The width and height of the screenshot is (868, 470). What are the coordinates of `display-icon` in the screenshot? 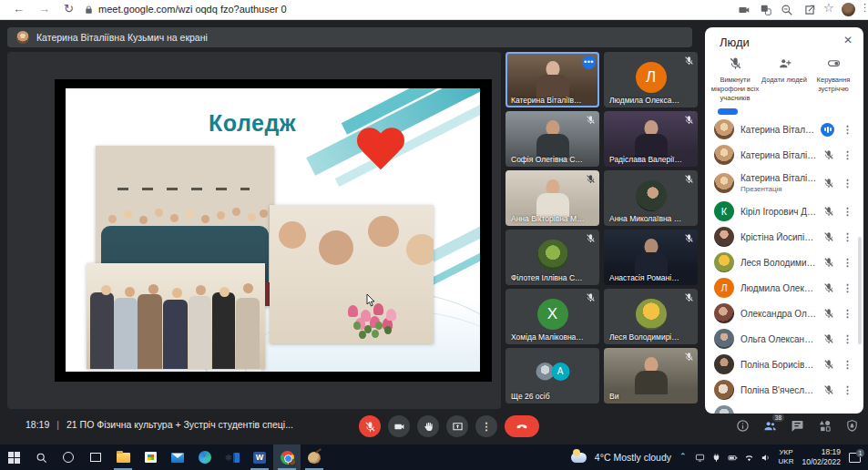 It's located at (700, 457).